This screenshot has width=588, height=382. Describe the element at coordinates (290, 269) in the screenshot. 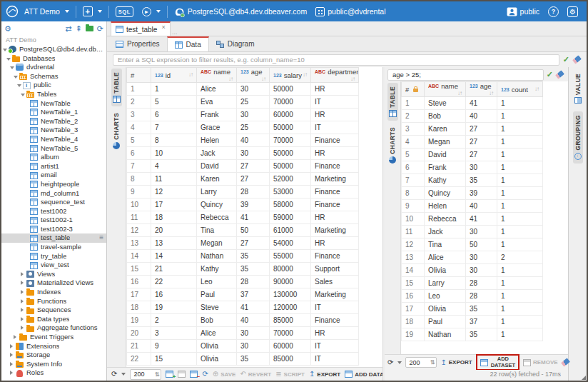

I see `data-cell: 80000` at that location.